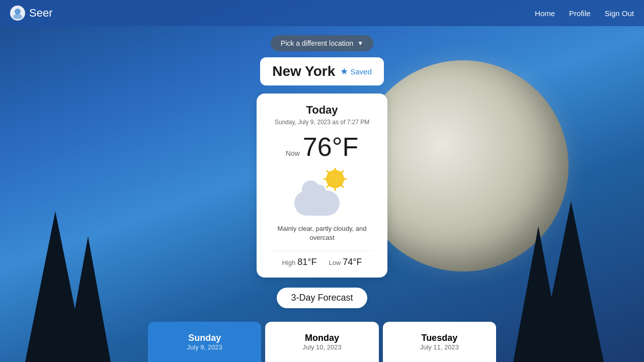 This screenshot has width=644, height=362. Describe the element at coordinates (322, 147) in the screenshot. I see `temperature-row: Now 76°F` at that location.